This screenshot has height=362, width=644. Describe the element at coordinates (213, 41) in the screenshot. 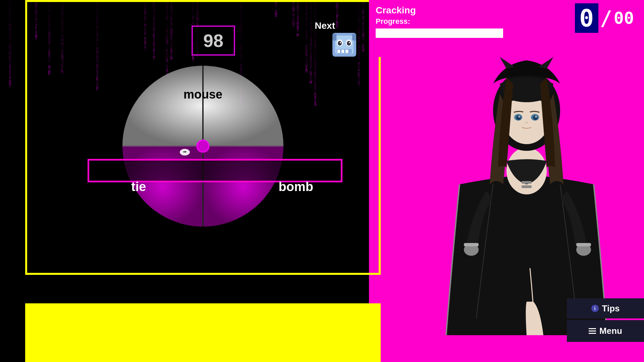

I see `number-box: 98` at that location.